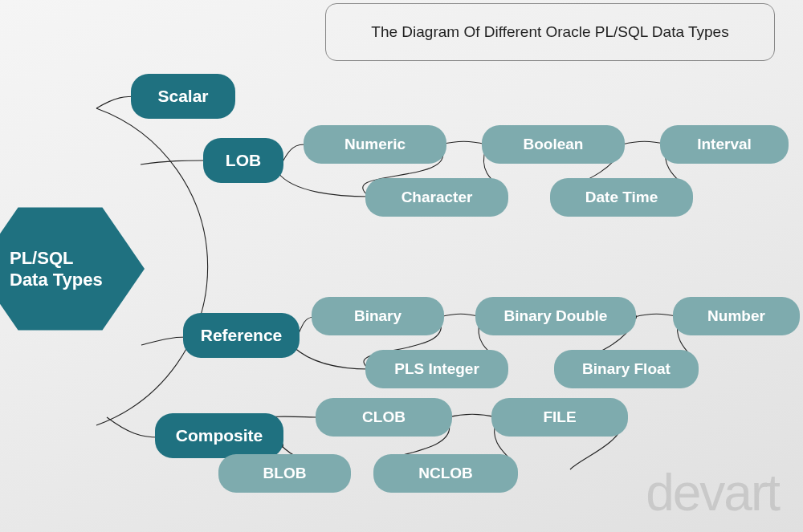 The image size is (803, 532). Describe the element at coordinates (437, 369) in the screenshot. I see `node-pls-integer: PLS Integer` at that location.